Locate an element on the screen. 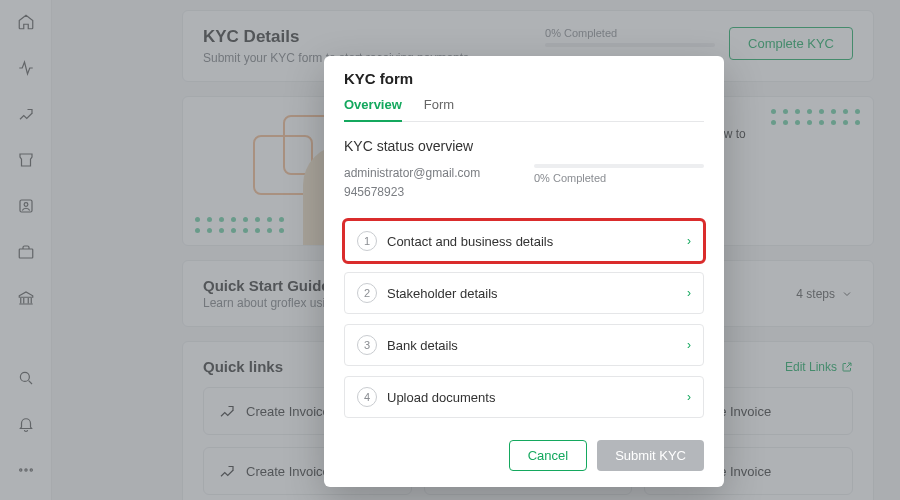 The height and width of the screenshot is (500, 900). step-bank: 3 Bank details › is located at coordinates (524, 345).